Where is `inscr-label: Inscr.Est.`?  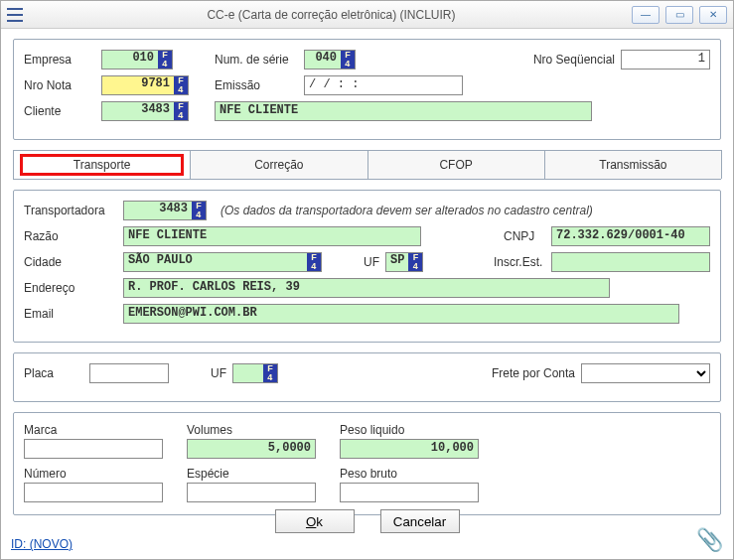
inscr-label: Inscr.Est. is located at coordinates (519, 262).